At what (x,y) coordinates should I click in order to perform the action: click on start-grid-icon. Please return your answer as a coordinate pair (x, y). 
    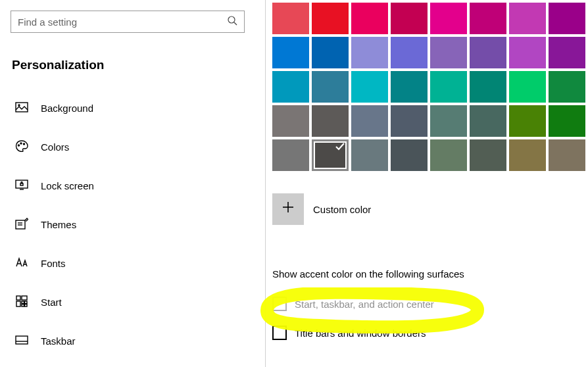
    Looking at the image, I should click on (22, 303).